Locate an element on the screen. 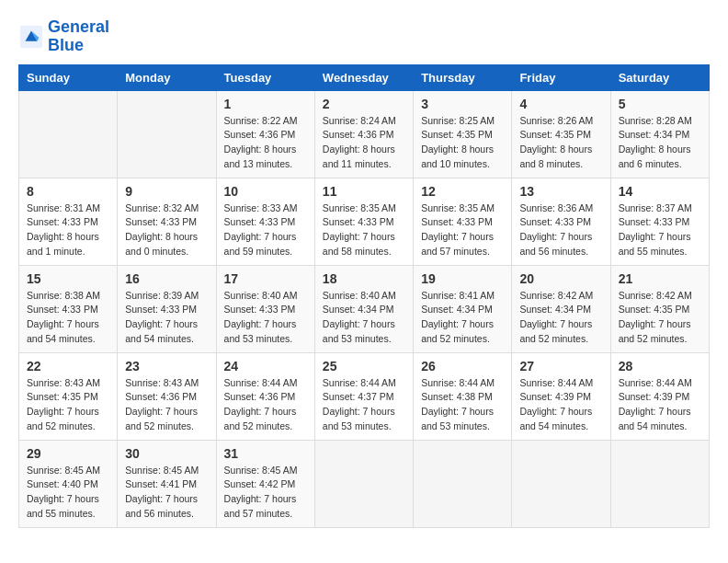  day-info: Sunrise: 8:43 AM Sunset: 4:35 PM Dayligh… is located at coordinates (68, 405).